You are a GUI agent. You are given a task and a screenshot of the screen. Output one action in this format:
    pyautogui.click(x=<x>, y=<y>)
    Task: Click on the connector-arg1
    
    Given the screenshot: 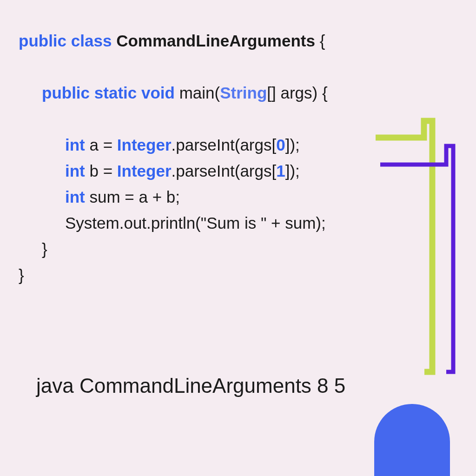 What is the action you would take?
    pyautogui.click(x=416, y=259)
    